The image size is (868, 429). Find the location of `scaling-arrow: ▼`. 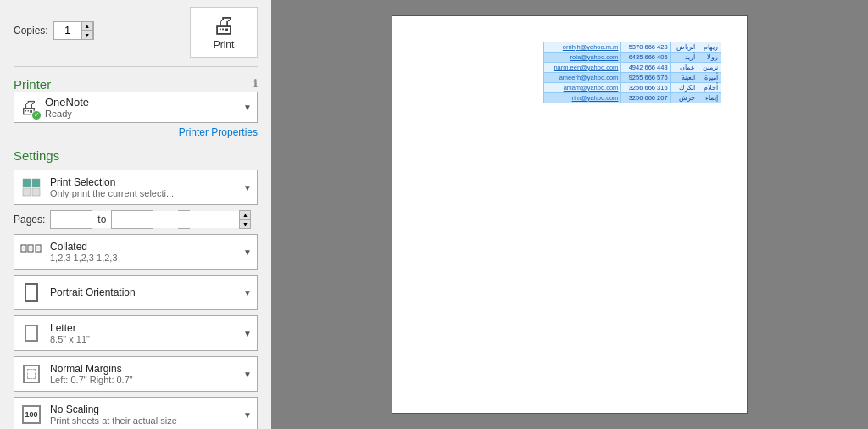

scaling-arrow: ▼ is located at coordinates (248, 415).